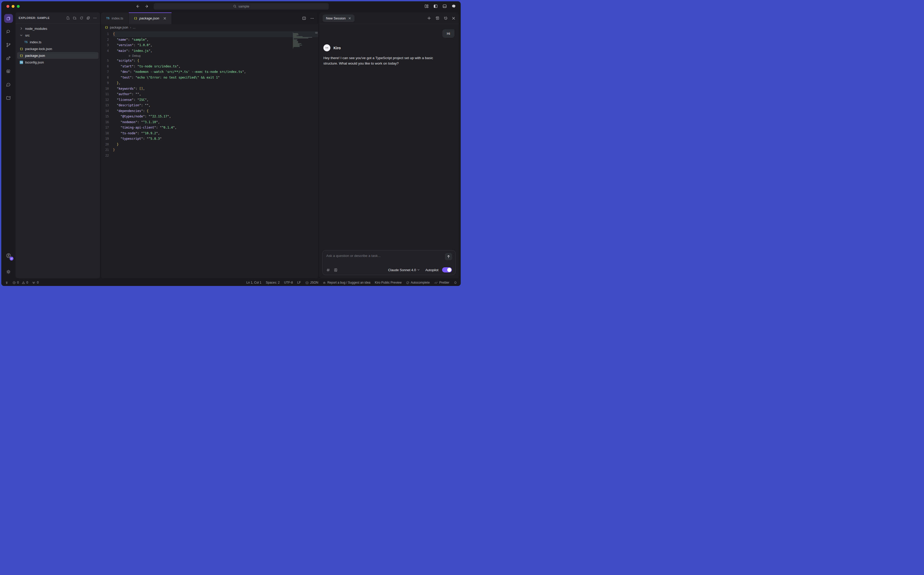 This screenshot has height=575, width=924. What do you see at coordinates (210, 67) in the screenshot?
I see `code-line-6: 6 "start": "ts-node src/index.ts",` at bounding box center [210, 67].